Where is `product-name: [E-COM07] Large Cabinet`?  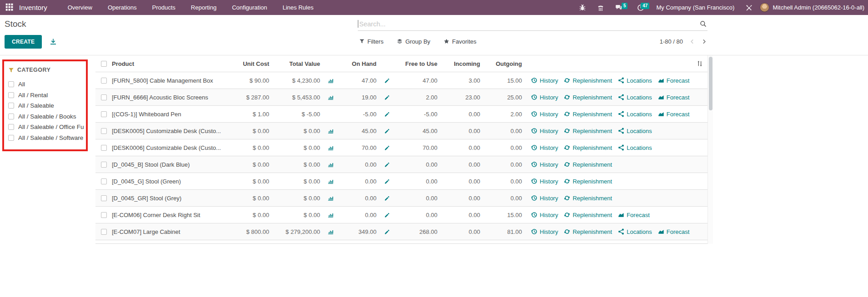 product-name: [E-COM07] Large Cabinet is located at coordinates (170, 232).